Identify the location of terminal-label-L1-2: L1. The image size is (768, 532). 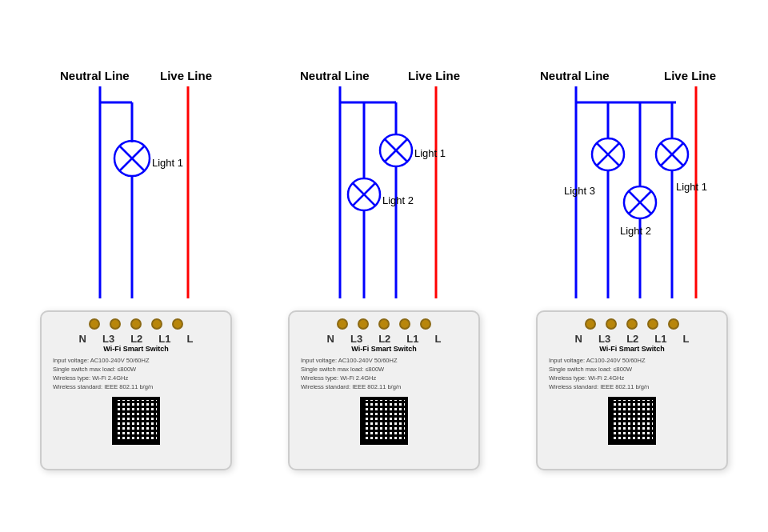
(413, 339).